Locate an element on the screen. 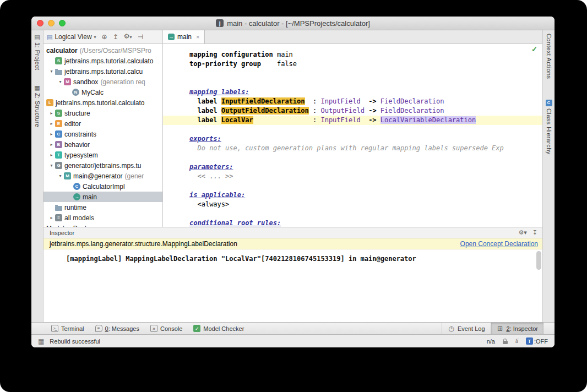 This screenshot has height=392, width=587. open-concept-declaration-link: Open Concept Declaration is located at coordinates (499, 244).